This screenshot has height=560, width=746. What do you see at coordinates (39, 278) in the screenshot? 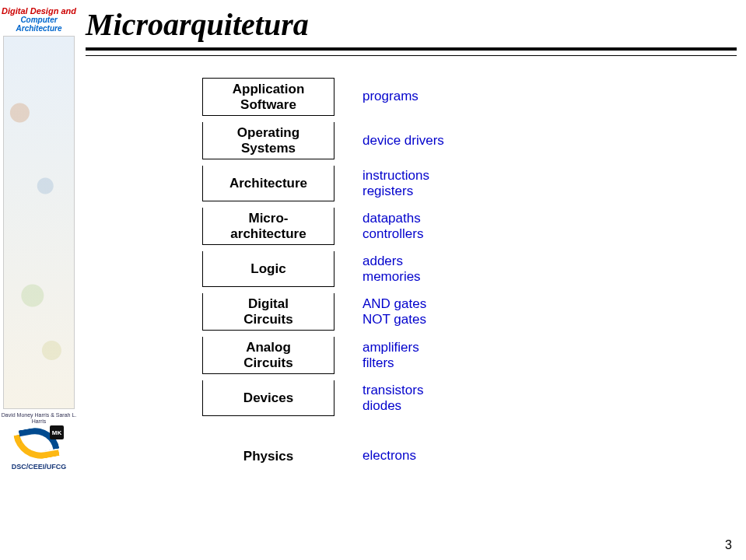
I see `sidebar: Digital Design and Computer Architecture…` at bounding box center [39, 278].